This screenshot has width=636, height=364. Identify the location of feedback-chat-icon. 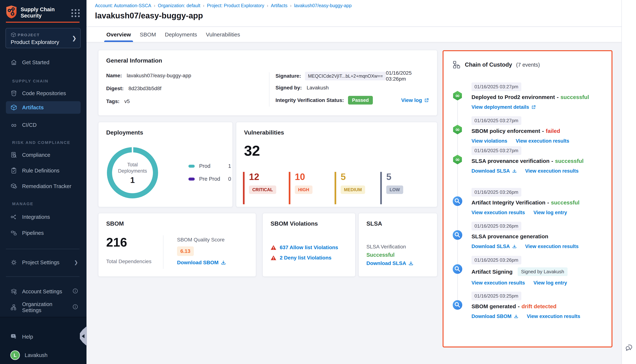
(629, 348).